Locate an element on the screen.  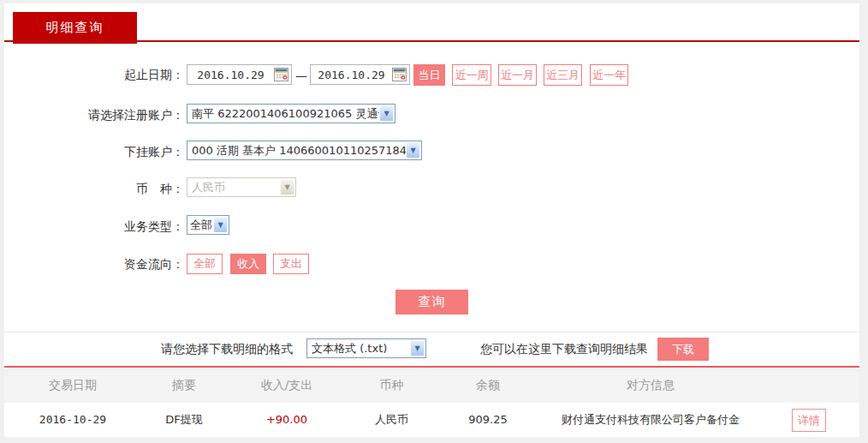
col-header-counterparty: 对方信息 is located at coordinates (651, 386).